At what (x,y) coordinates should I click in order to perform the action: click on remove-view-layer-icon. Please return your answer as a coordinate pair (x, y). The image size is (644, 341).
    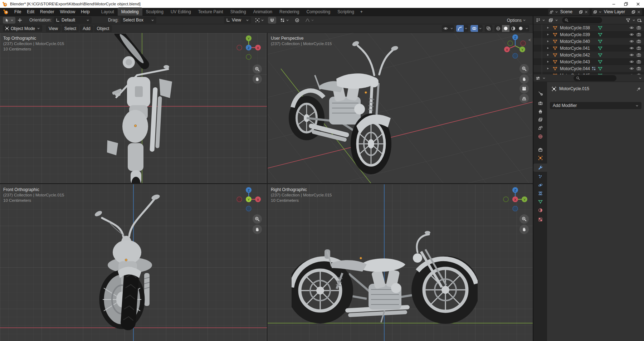
    Looking at the image, I should click on (639, 12).